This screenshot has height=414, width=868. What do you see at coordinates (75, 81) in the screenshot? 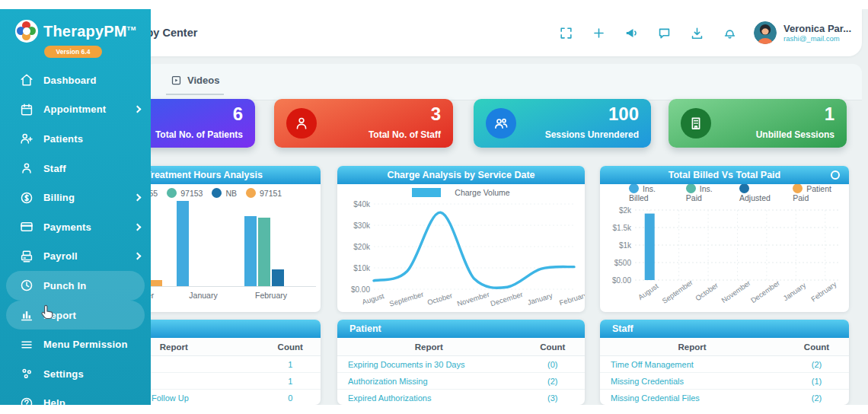
I see `sidebar-item-dashboard: Dashboard` at bounding box center [75, 81].